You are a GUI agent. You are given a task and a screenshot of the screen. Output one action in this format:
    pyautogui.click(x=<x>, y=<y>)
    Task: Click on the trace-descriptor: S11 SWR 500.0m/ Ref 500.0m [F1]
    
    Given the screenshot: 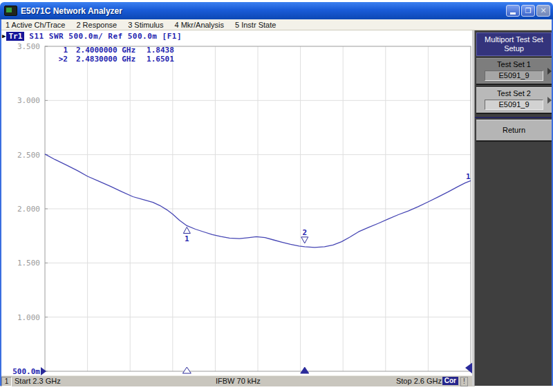 What is the action you would take?
    pyautogui.click(x=105, y=36)
    